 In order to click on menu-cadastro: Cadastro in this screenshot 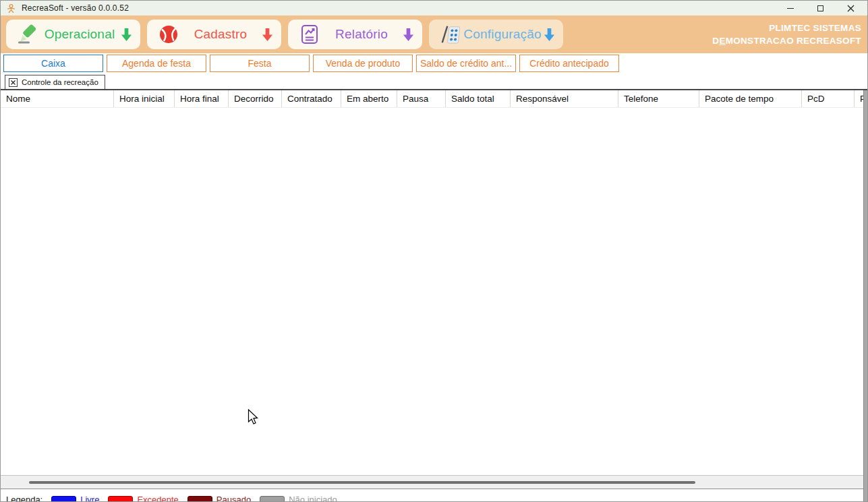, I will do `click(214, 34)`.